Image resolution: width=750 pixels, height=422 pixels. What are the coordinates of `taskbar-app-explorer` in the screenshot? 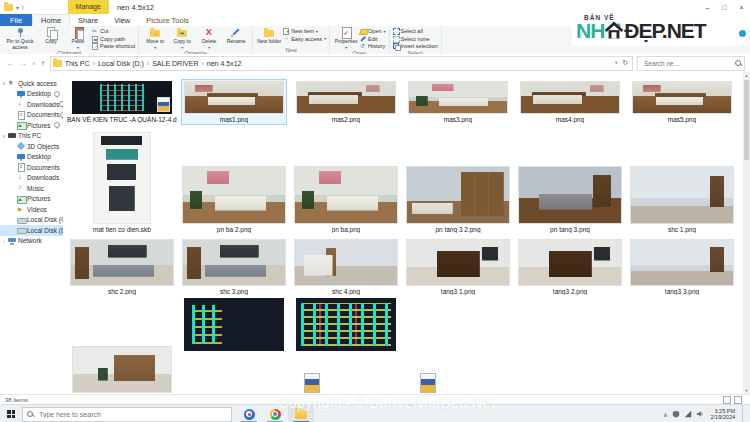 It's located at (301, 414).